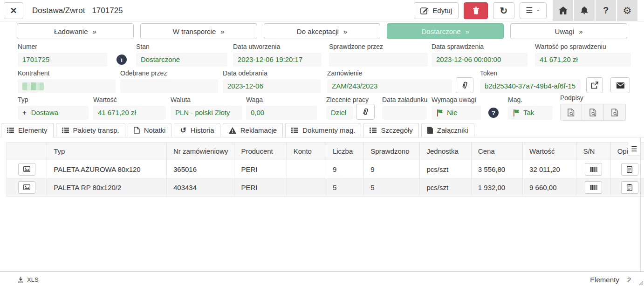  I want to click on cell-cena: 3 556,80, so click(497, 170).